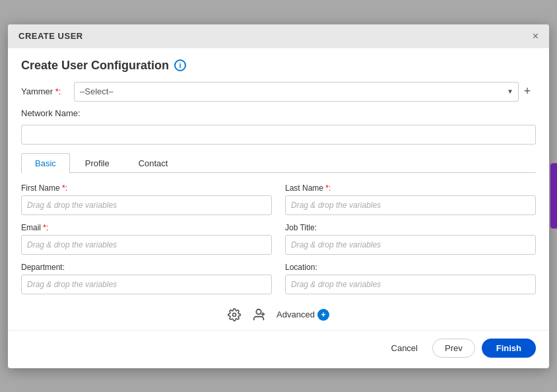 The image size is (557, 392). Describe the element at coordinates (147, 205) in the screenshot. I see `first-name-input` at that location.